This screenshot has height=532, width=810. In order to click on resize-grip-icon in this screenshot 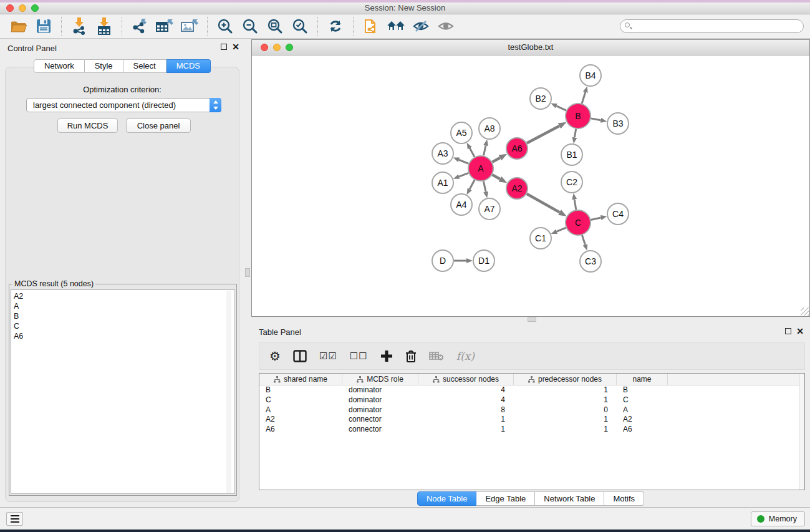, I will do `click(804, 312)`.